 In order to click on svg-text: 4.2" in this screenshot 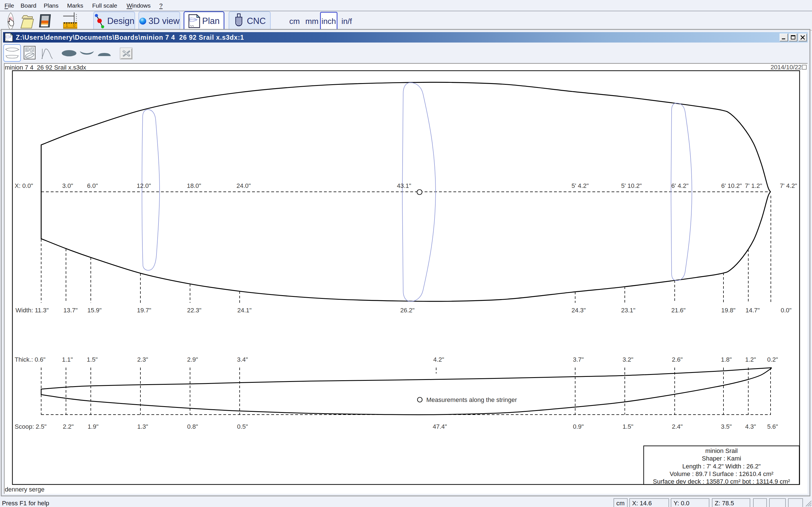, I will do `click(439, 359)`.